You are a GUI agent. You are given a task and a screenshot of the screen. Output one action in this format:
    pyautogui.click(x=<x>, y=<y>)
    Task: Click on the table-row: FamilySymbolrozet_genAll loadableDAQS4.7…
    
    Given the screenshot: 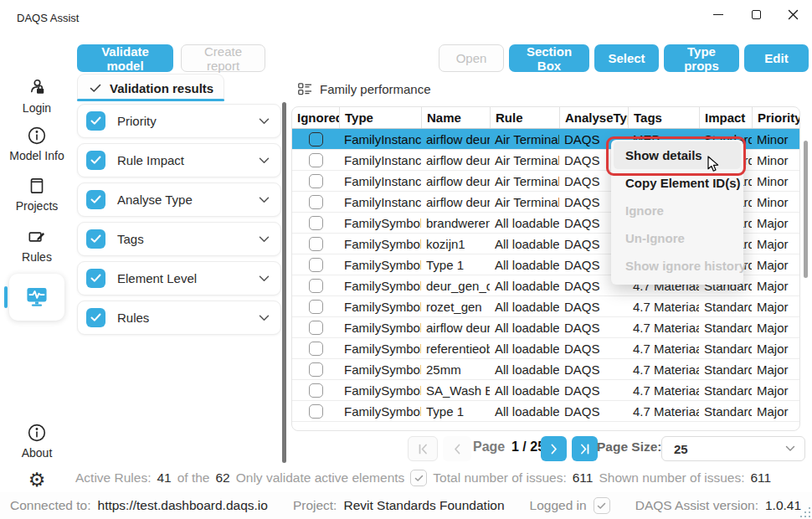 What is the action you would take?
    pyautogui.click(x=546, y=306)
    